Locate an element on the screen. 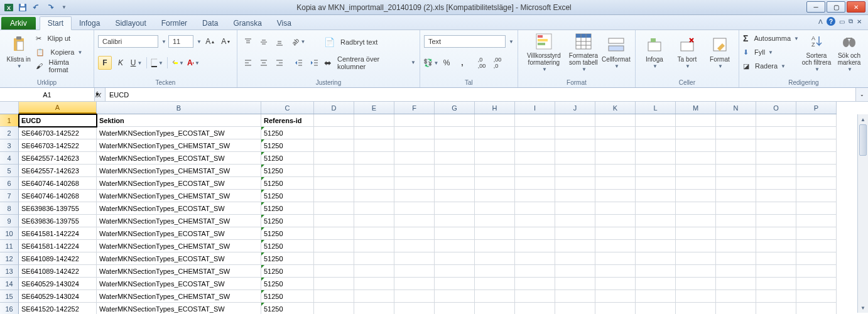 Image resolution: width=868 pixels, height=314 pixels. column-header: N is located at coordinates (736, 108).